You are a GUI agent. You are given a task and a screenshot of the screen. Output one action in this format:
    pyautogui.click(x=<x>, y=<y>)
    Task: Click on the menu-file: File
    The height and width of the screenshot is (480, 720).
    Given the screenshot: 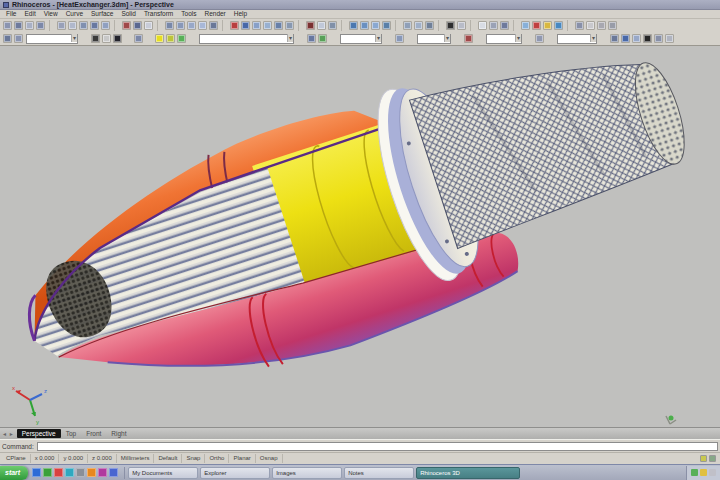 What is the action you would take?
    pyautogui.click(x=11, y=14)
    